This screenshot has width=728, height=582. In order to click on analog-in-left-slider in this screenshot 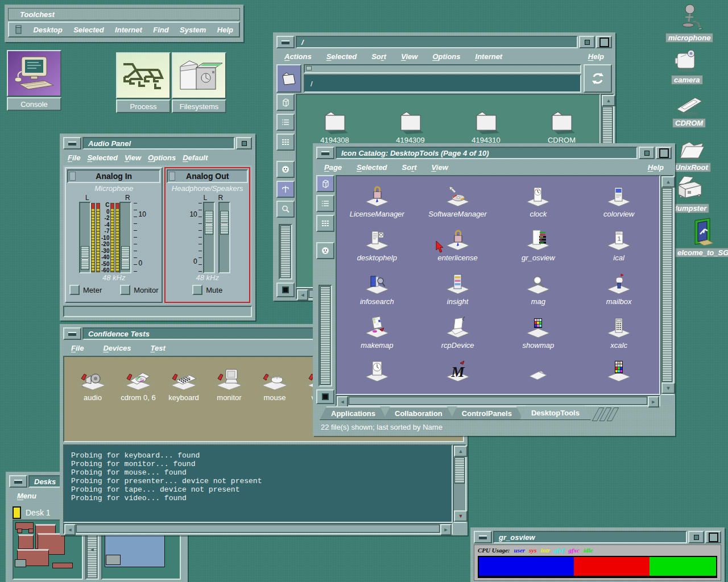, I will do `click(85, 238)`.